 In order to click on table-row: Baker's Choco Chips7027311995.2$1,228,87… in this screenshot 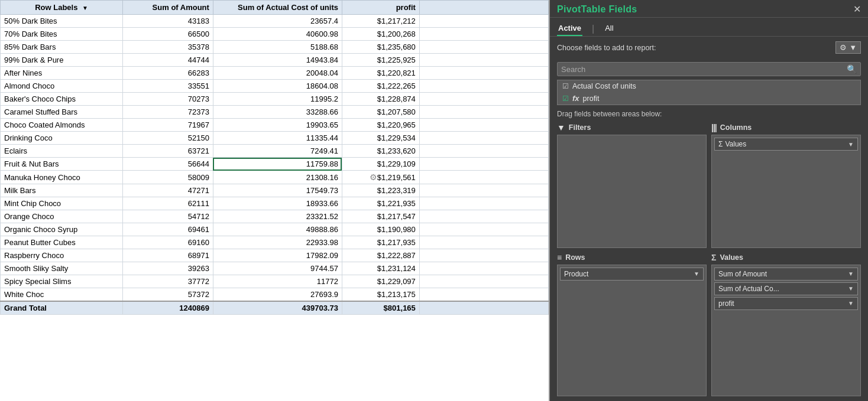, I will do `click(274, 99)`.